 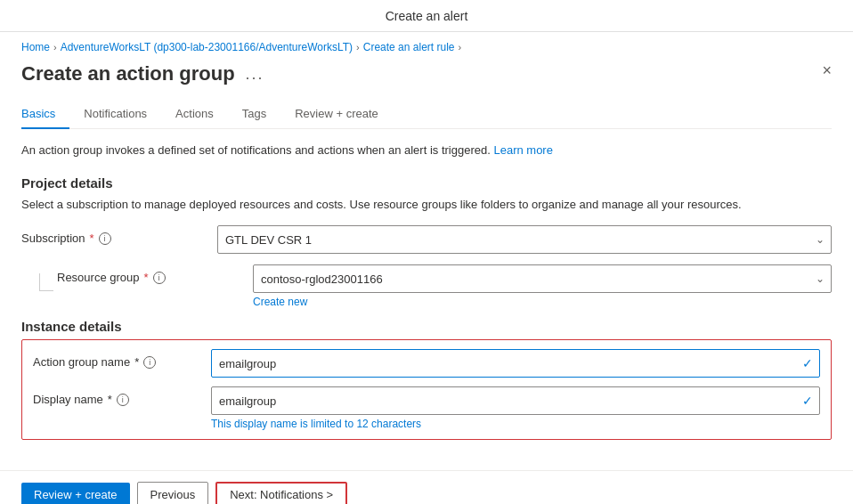 I want to click on resource-group-required: *, so click(x=146, y=278).